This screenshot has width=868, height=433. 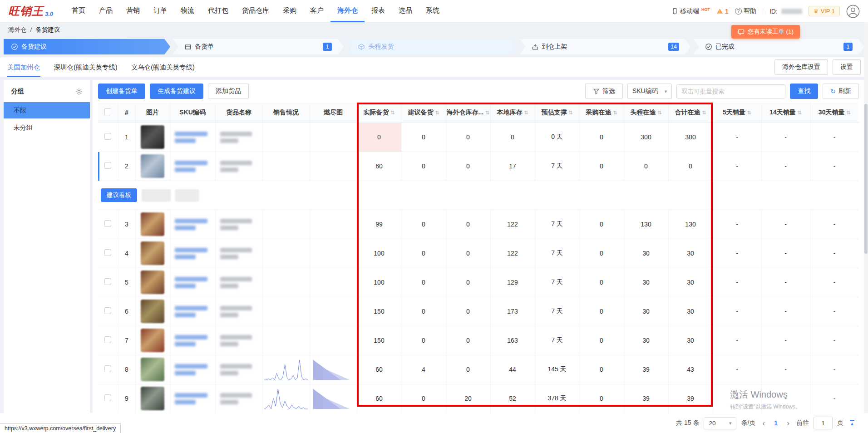 What do you see at coordinates (79, 92) in the screenshot?
I see `gear-icon` at bounding box center [79, 92].